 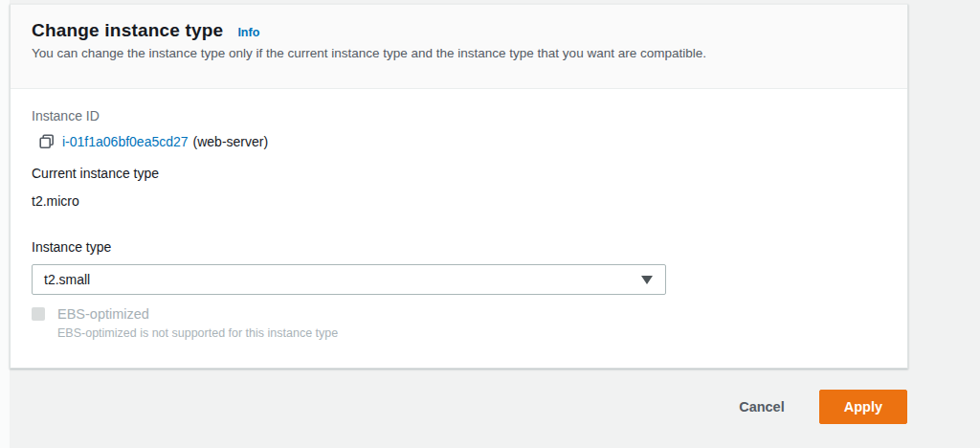 I want to click on ebs-optimized-helper-text: EBS-optimized is not supported for this …, so click(x=472, y=333).